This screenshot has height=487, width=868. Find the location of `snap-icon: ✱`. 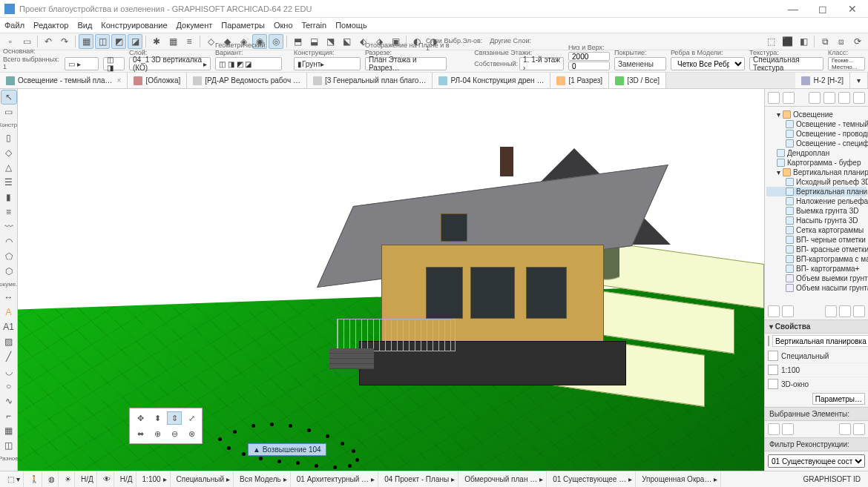

snap-icon: ✱ is located at coordinates (157, 42).